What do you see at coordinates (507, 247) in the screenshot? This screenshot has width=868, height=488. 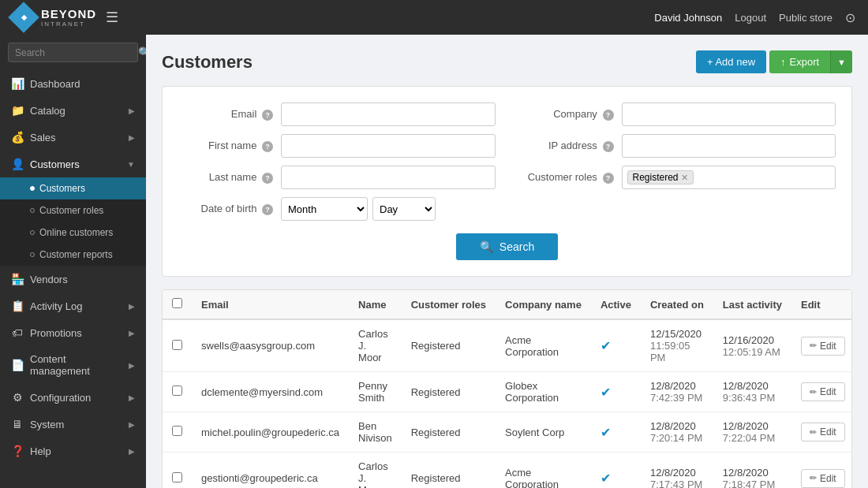 I see `search-button: 🔍 Search` at bounding box center [507, 247].